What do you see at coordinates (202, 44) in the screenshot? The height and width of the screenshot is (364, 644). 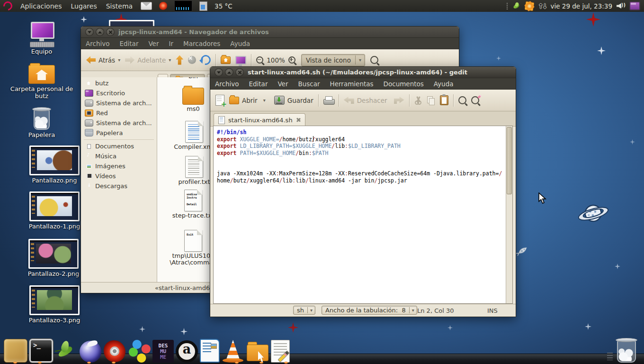 I see `fm-menu-marcadores: Marcadores` at bounding box center [202, 44].